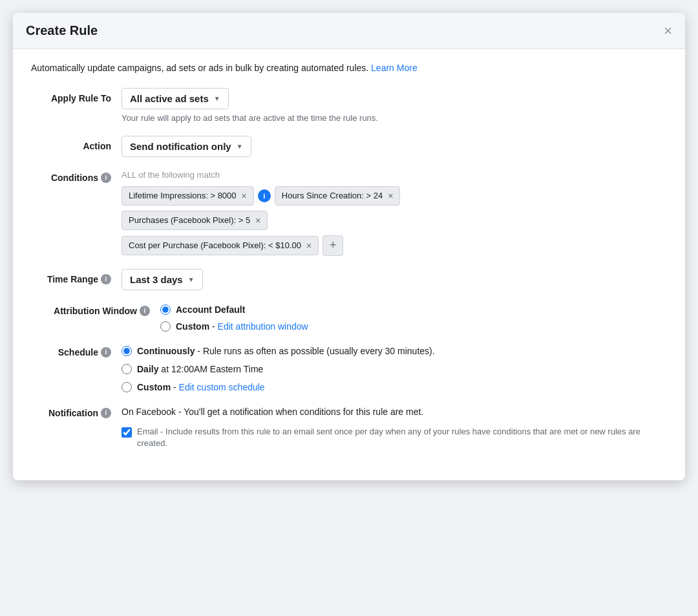  Describe the element at coordinates (394, 412) in the screenshot. I see `on-facebook-text: On Facebook - You'll get a notification …` at that location.